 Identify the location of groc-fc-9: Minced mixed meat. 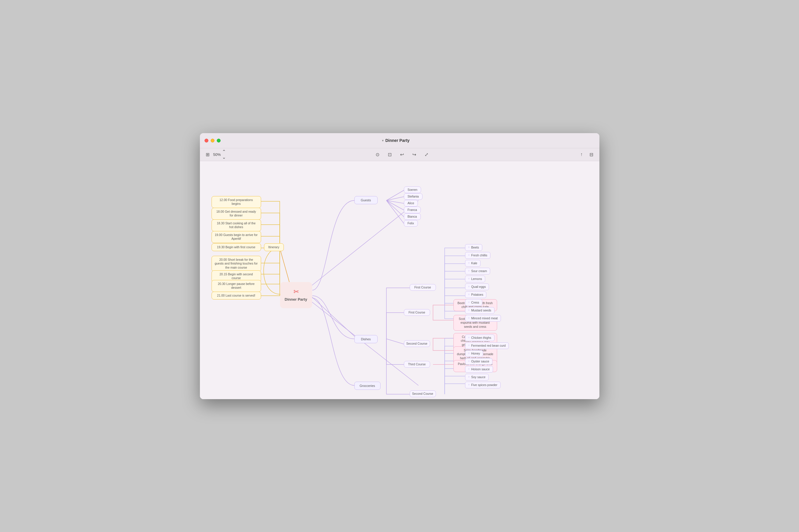
(483, 318).